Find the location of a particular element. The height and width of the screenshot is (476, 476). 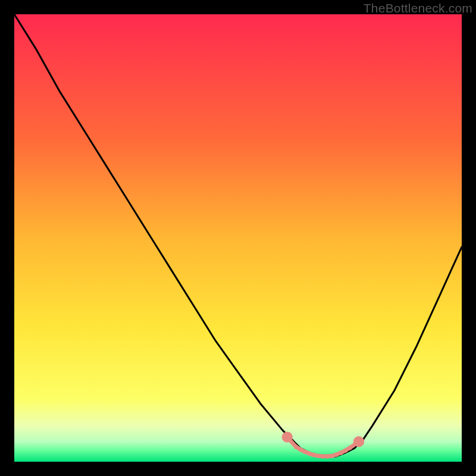

watermark-text: TheBottleneck.com is located at coordinates (418, 8).